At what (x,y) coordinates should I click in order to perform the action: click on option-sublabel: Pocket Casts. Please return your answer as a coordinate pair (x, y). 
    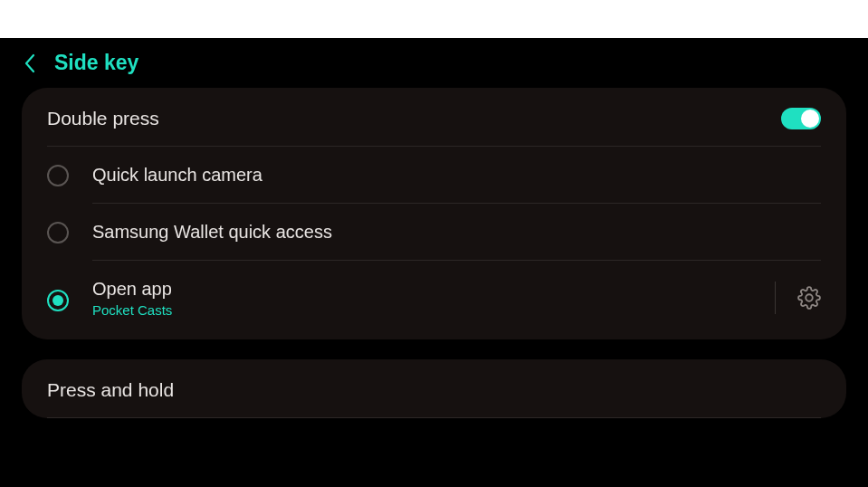
    Looking at the image, I should click on (132, 310).